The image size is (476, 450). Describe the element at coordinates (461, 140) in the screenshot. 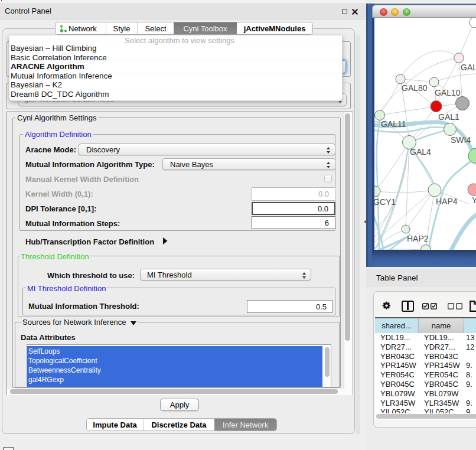

I see `svg-text: SWI4` at that location.